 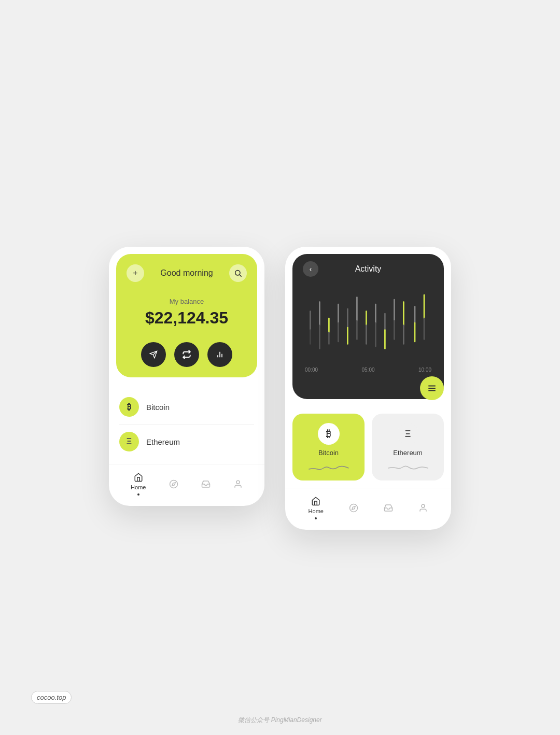 I want to click on activity-header: ‹ Activity, so click(x=368, y=327).